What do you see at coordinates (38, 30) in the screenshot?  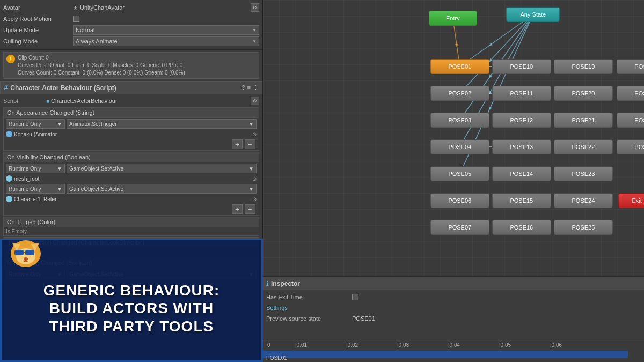 I see `update-mode-label: Update Mode` at bounding box center [38, 30].